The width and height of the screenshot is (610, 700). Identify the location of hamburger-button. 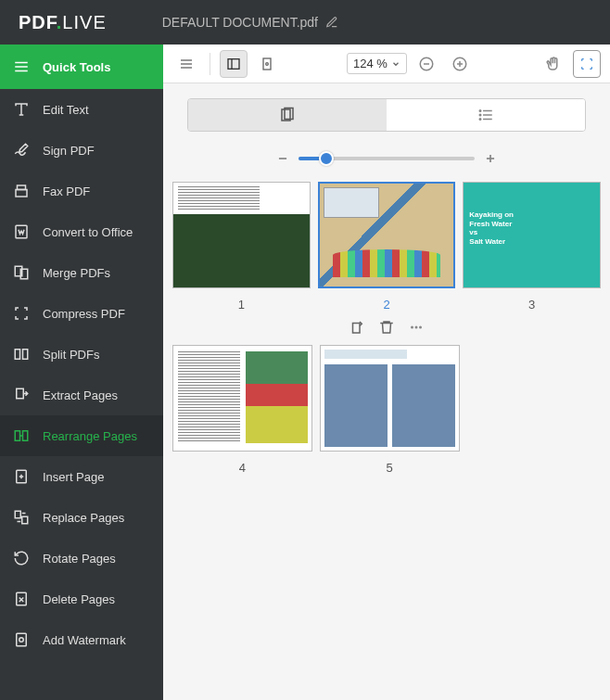
(186, 64).